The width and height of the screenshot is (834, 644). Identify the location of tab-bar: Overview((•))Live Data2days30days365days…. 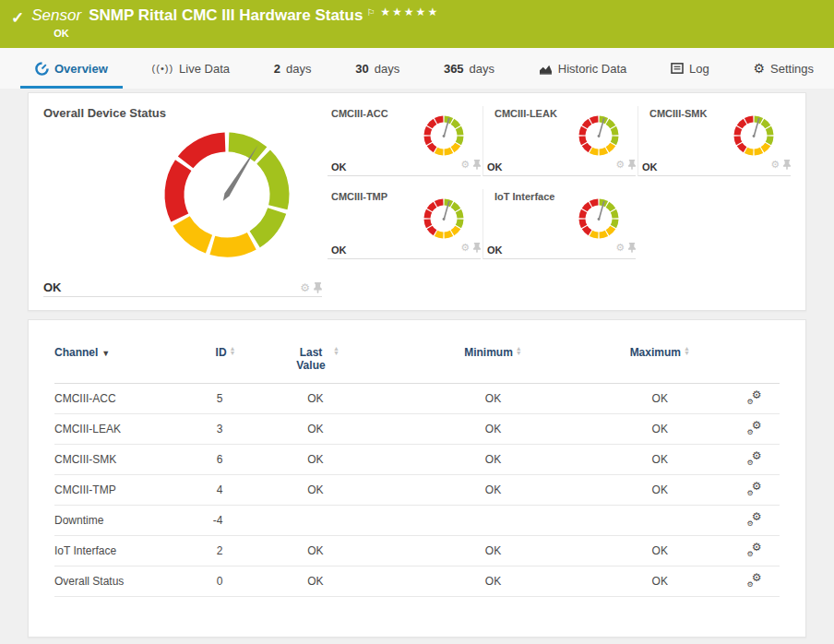
(417, 68).